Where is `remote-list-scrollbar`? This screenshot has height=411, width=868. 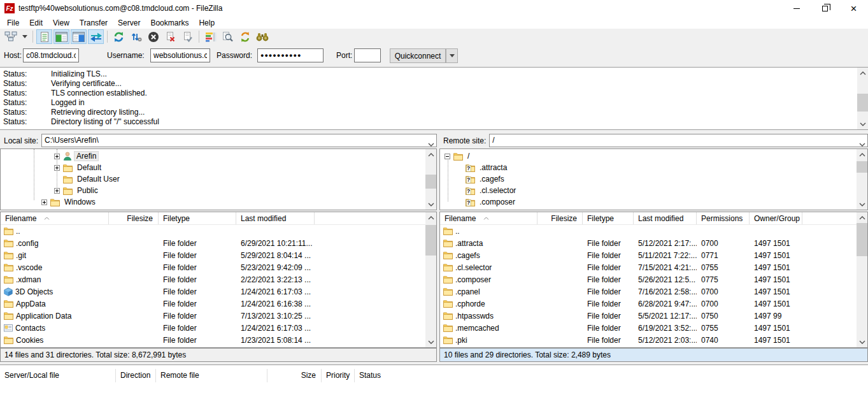 remote-list-scrollbar is located at coordinates (862, 280).